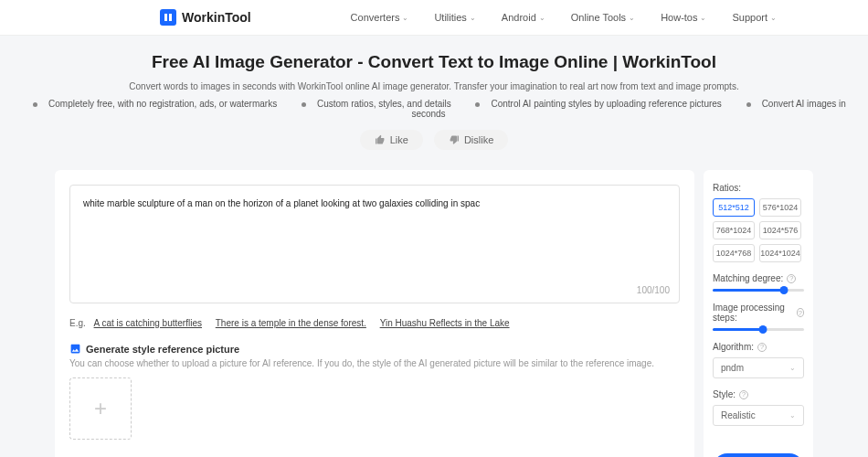 The height and width of the screenshot is (457, 868). Describe the element at coordinates (780, 207) in the screenshot. I see `ratio-option: 576*1024` at that location.